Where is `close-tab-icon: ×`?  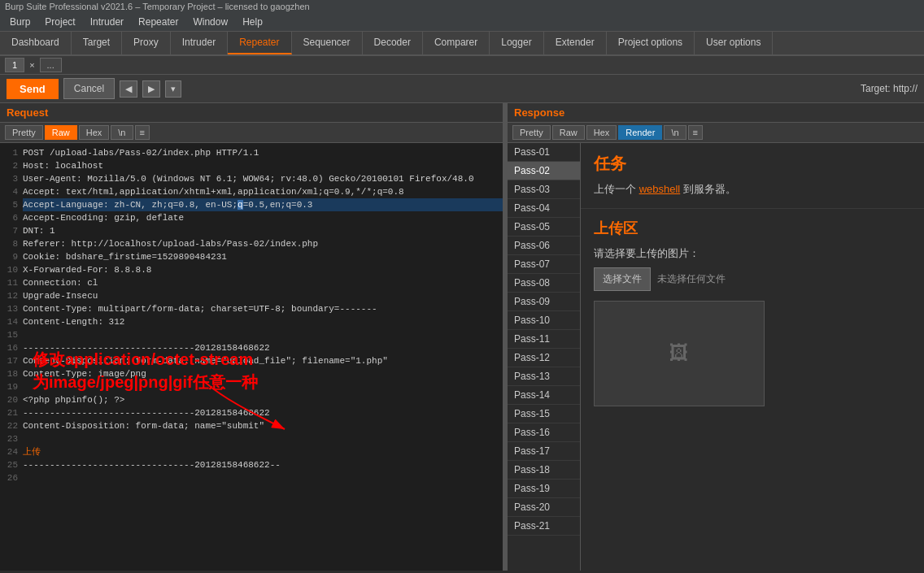
close-tab-icon: × is located at coordinates (32, 65).